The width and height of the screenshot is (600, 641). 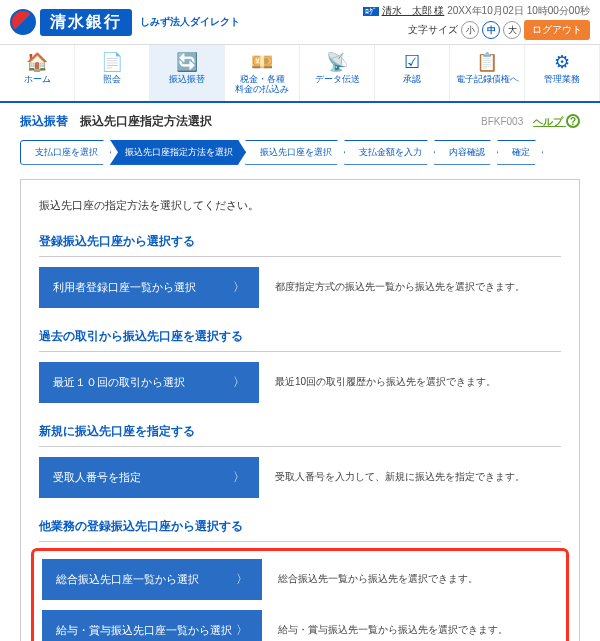 What do you see at coordinates (337, 80) in the screenshot?
I see `nav-label: データ伝送` at bounding box center [337, 80].